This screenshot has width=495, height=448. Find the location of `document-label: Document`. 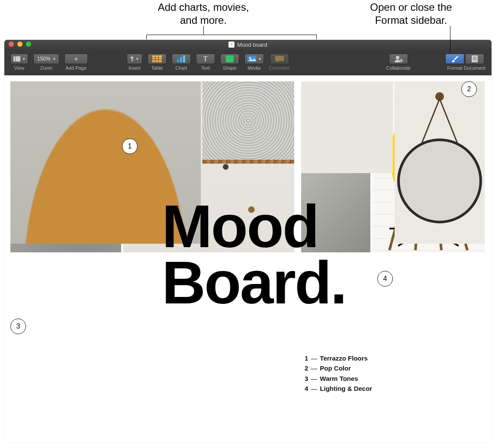

document-label: Document is located at coordinates (475, 68).